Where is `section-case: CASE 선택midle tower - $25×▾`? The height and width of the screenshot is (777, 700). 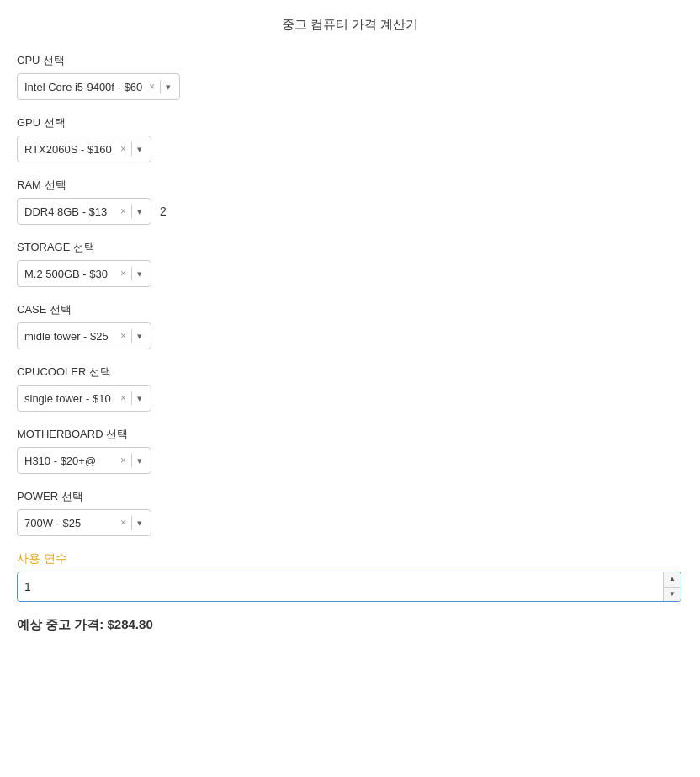 section-case: CASE 선택midle tower - $25×▾ is located at coordinates (350, 326).